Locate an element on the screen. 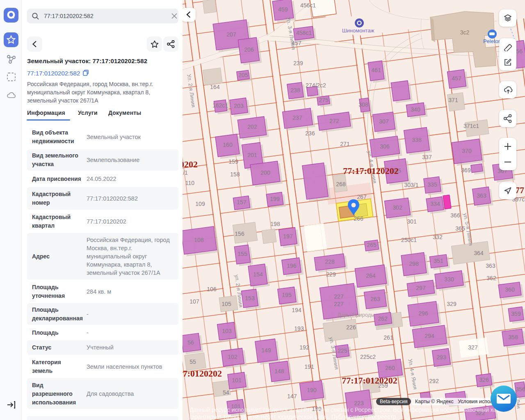  svg-text: 301 is located at coordinates (412, 221).